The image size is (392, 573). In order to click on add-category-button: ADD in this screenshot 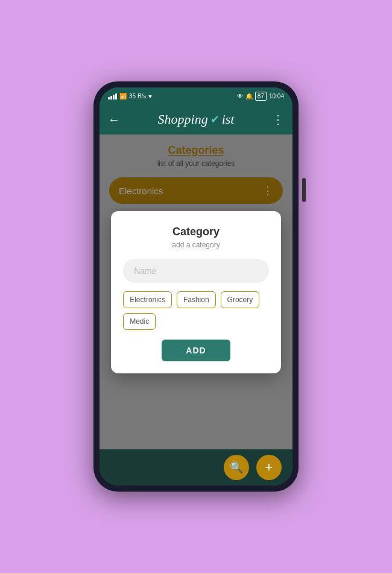, I will do `click(195, 350)`.